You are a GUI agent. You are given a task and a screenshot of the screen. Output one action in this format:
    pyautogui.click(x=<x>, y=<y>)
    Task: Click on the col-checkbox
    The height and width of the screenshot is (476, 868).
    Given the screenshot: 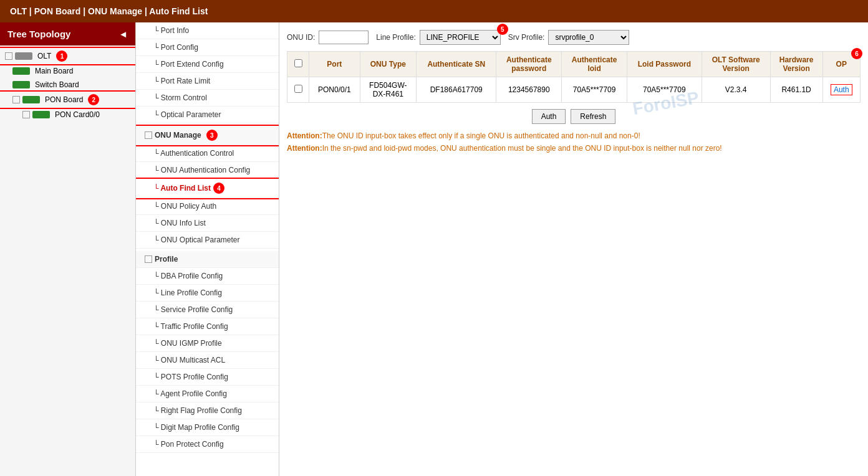 What is the action you would take?
    pyautogui.click(x=298, y=65)
    